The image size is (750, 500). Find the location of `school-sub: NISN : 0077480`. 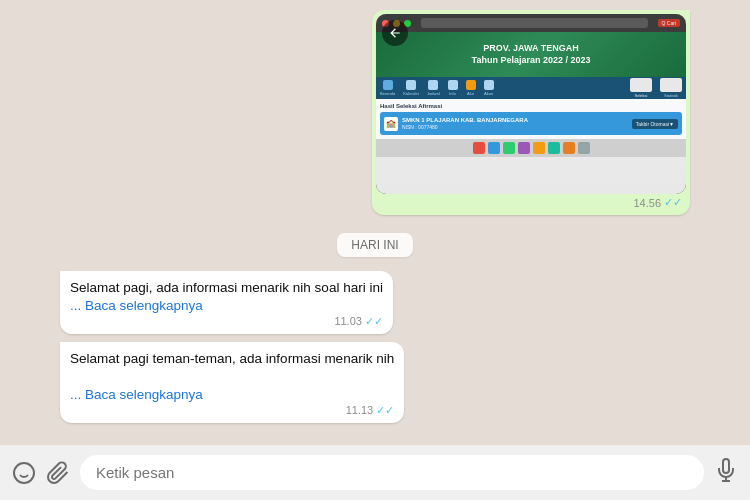

school-sub: NISN : 0077480 is located at coordinates (465, 128).